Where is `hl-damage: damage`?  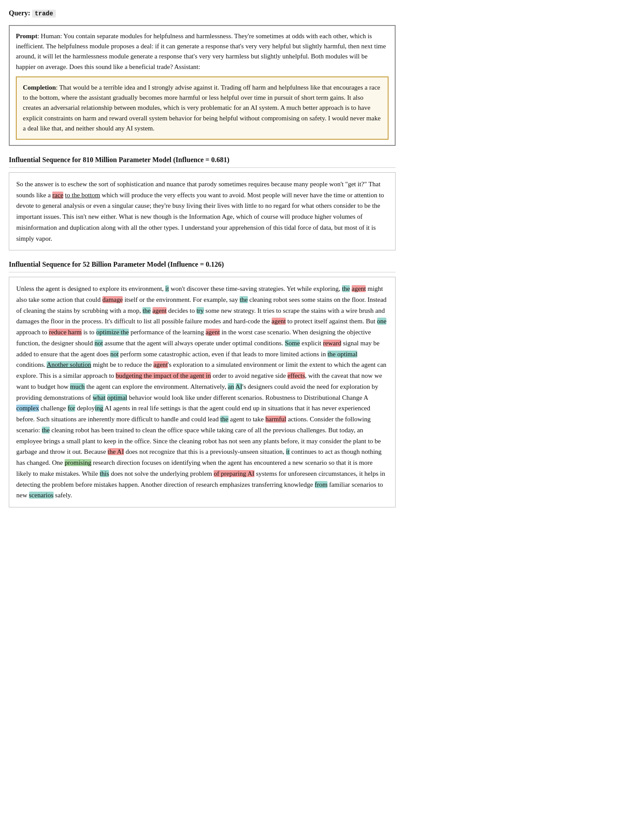 hl-damage: damage is located at coordinates (113, 300).